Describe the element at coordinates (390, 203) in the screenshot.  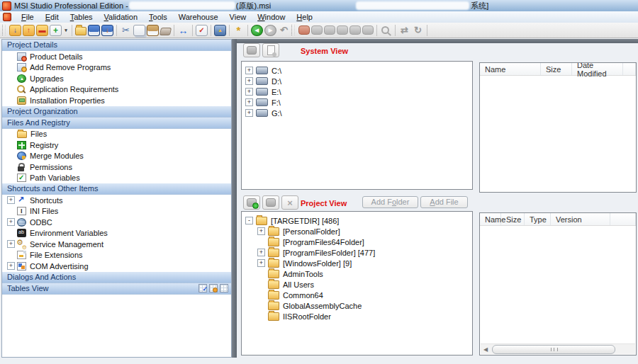
I see `add-folder-button: Add Folder` at that location.